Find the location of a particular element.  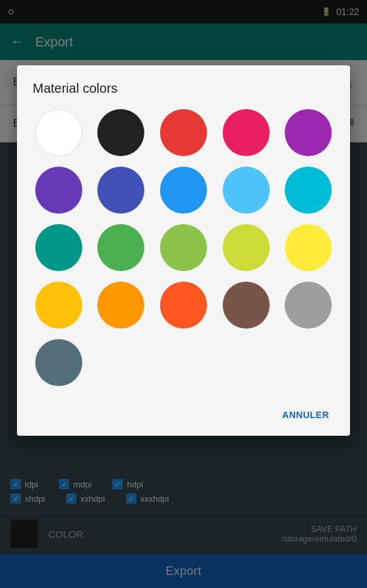

modal-actions: ANNULER is located at coordinates (184, 412).